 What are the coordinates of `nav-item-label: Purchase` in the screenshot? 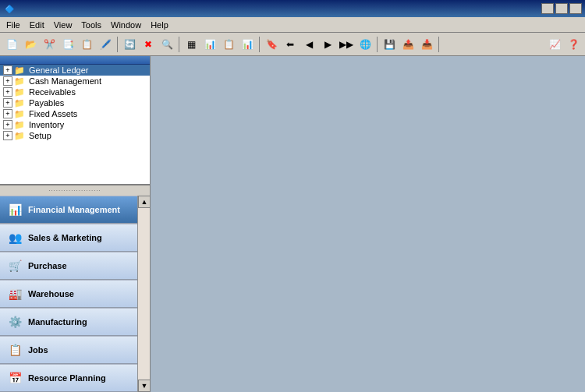 It's located at (48, 266).